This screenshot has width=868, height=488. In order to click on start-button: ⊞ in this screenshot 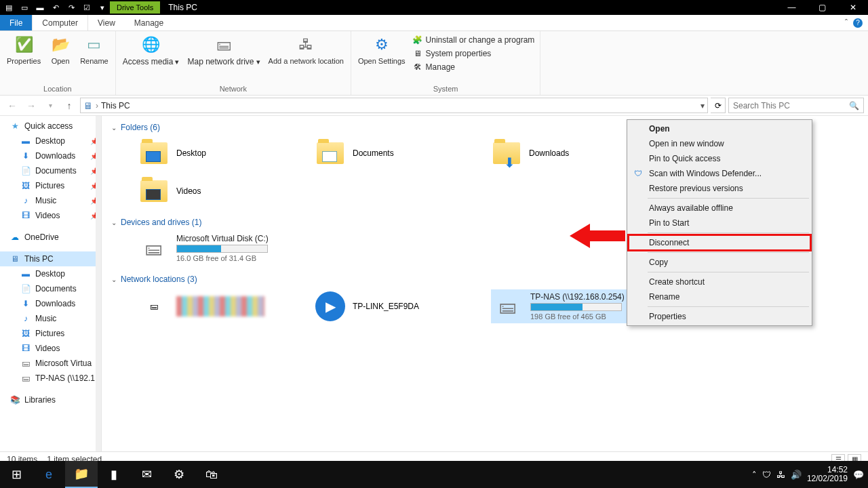, I will do `click(16, 474)`.